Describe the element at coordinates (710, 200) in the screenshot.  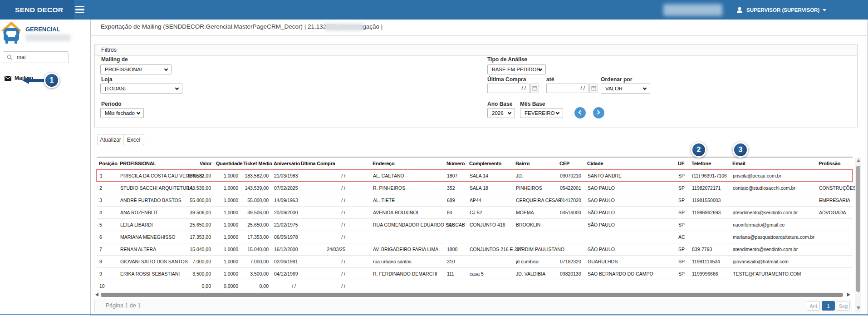
I see `telefone-cell: 11981550003` at that location.